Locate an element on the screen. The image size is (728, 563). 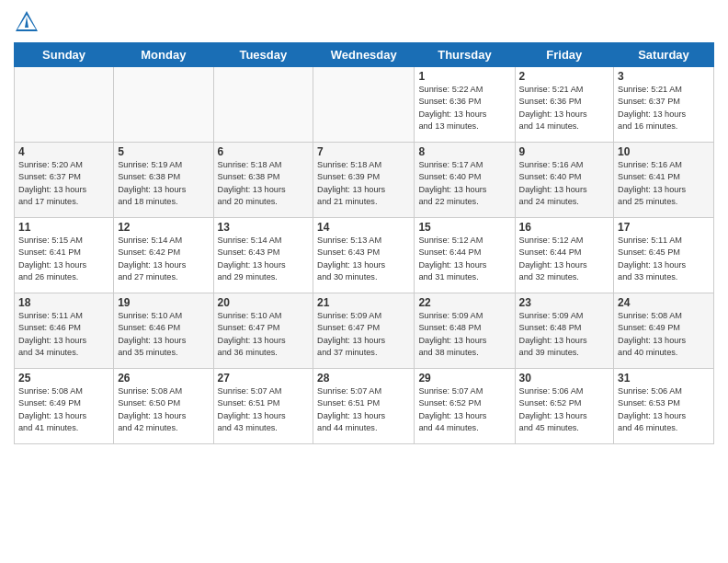
day-info: Sunrise: 5:13 AM Sunset: 6:43 PM Dayligh… is located at coordinates (364, 259).